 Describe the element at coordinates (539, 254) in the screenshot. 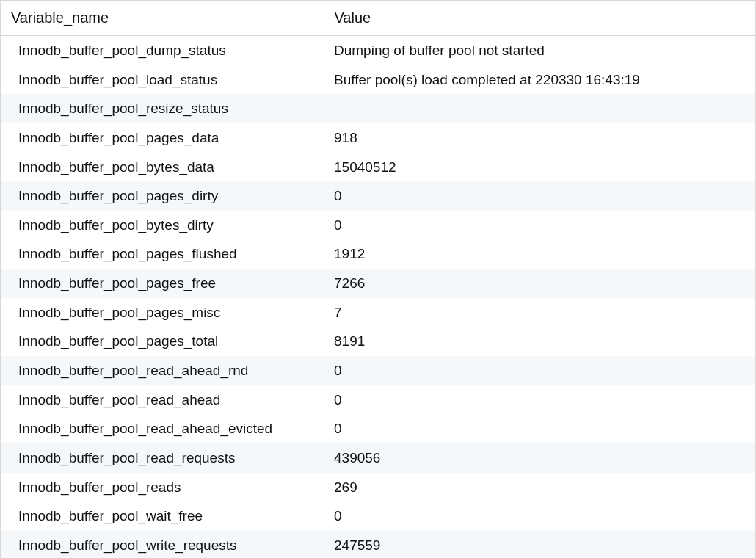

I see `cell-value: 1912` at that location.